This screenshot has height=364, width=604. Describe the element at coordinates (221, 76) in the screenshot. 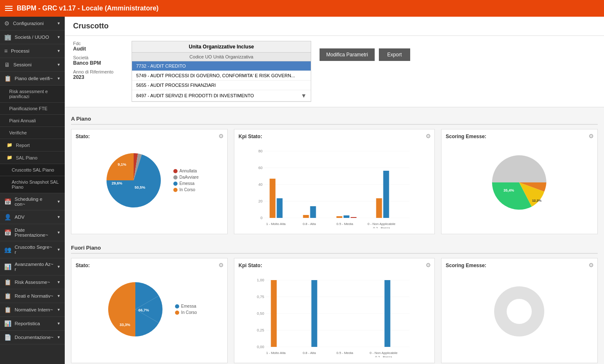

I see `dropdown-item-1: 5749 - AUDIT PROCESSI DI GOVERNO, CONFOR…` at that location.